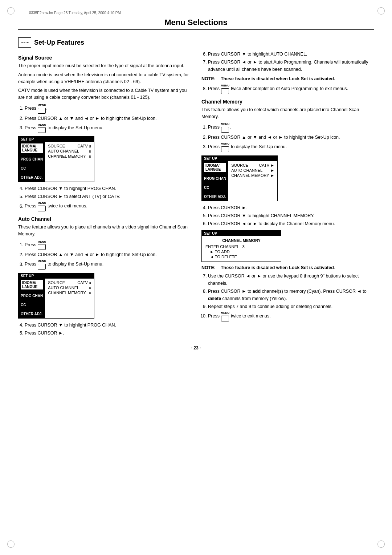  I want to click on menu-box-2-left: IDIOMA/LANGUE PROG CHAN CC OTHER ADJ., so click(32, 299).